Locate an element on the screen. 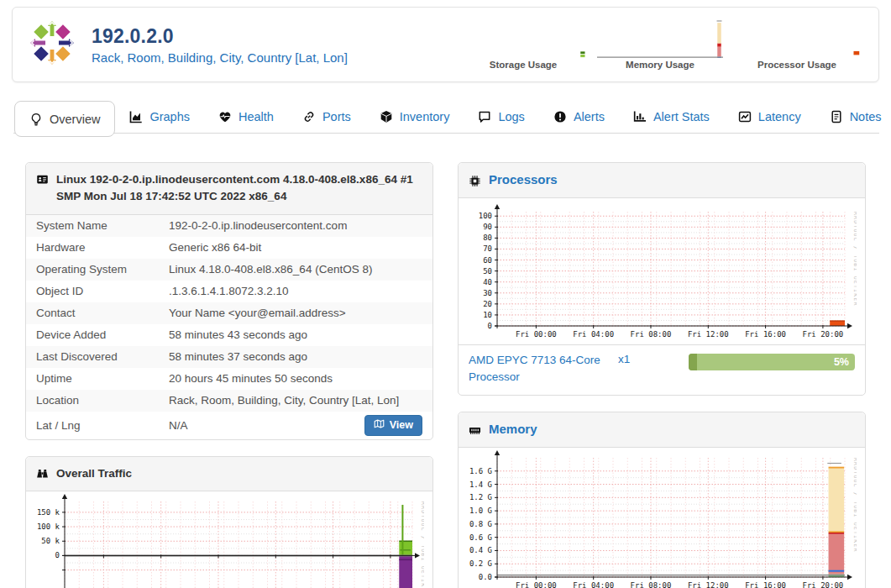 The width and height of the screenshot is (891, 588). svg-text: 1.6 G is located at coordinates (480, 471).